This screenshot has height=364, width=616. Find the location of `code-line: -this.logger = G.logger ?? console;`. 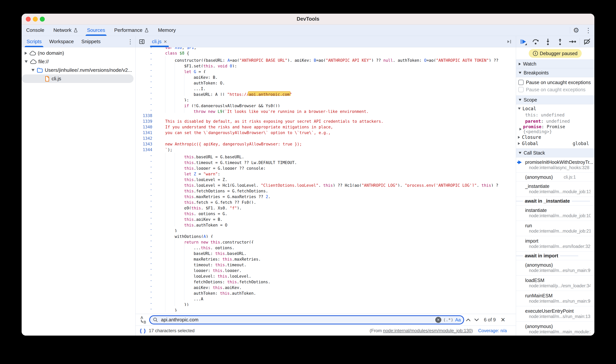

code-line: -this.logger = G.logger ?? console; is located at coordinates (326, 167).